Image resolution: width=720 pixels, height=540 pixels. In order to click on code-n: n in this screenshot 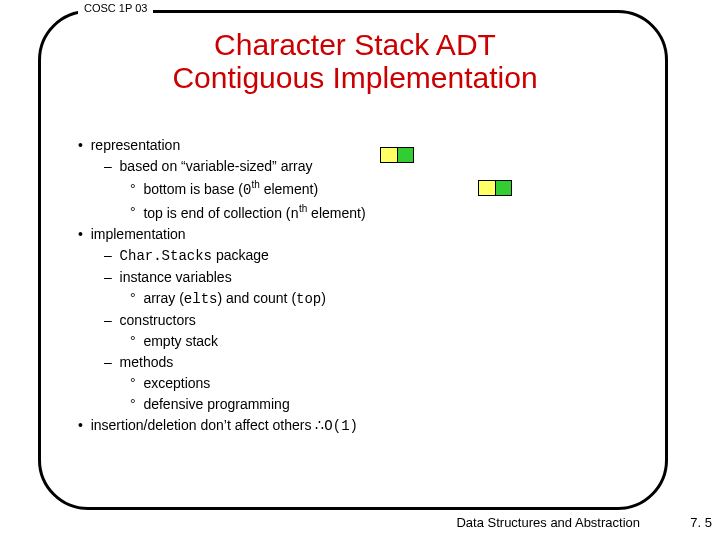, I will do `click(294, 213)`.